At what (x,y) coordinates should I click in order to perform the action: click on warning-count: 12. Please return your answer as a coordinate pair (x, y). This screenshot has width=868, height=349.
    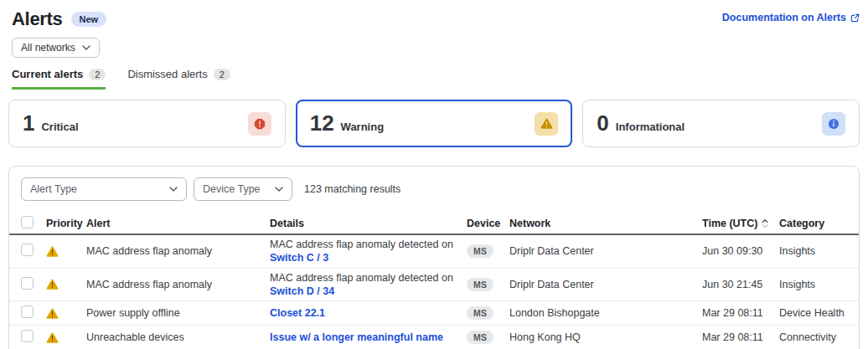
    Looking at the image, I should click on (322, 124).